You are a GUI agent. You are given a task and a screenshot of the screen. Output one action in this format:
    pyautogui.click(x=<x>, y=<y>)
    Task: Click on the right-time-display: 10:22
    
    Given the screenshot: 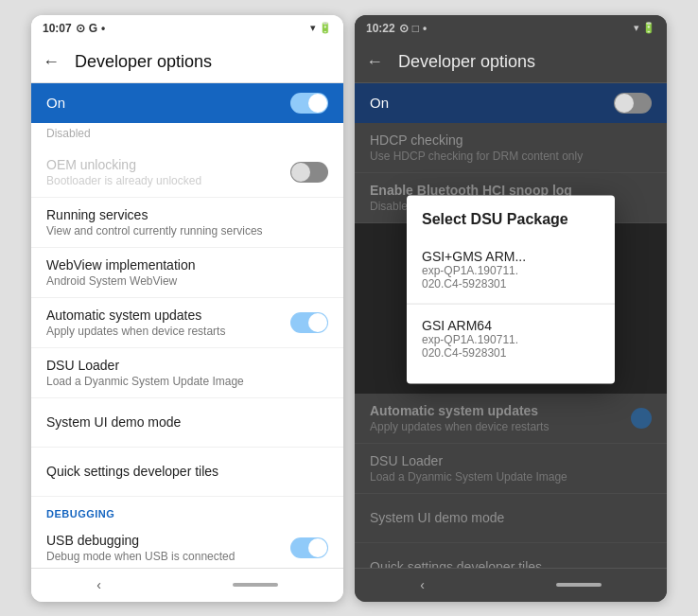 What is the action you would take?
    pyautogui.click(x=380, y=28)
    